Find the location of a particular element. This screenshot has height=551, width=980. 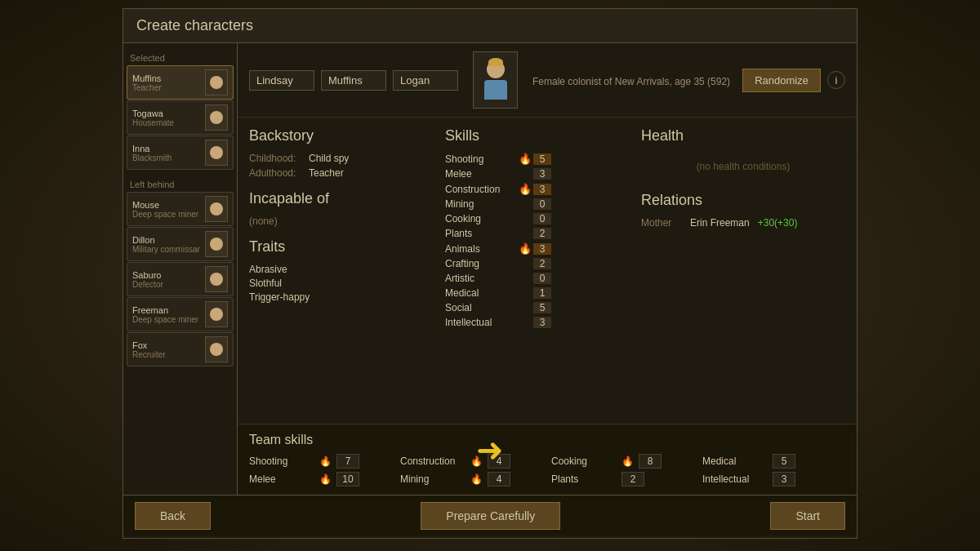

char-role: Teacher is located at coordinates (167, 88).